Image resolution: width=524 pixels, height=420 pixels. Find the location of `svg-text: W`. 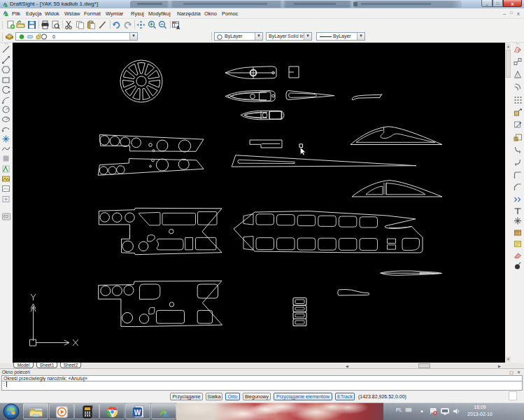

svg-text: W is located at coordinates (138, 413).